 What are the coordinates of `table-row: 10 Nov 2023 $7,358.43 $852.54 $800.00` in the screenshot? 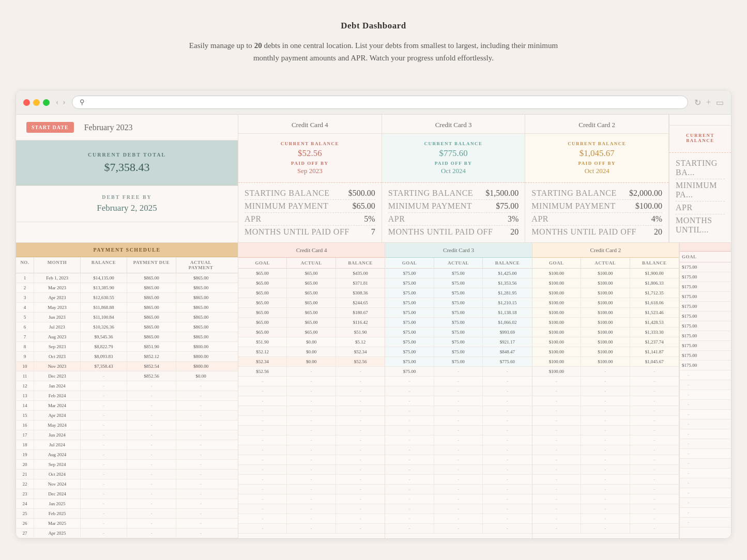 It's located at (127, 367).